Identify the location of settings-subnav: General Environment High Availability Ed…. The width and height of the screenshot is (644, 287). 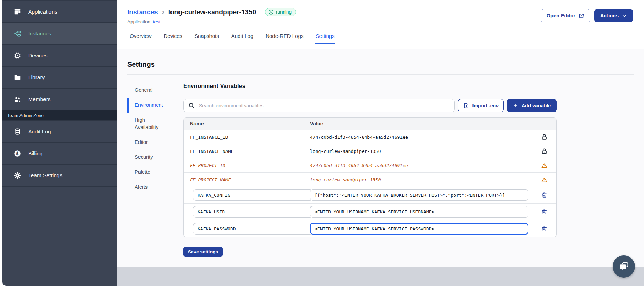
(151, 170).